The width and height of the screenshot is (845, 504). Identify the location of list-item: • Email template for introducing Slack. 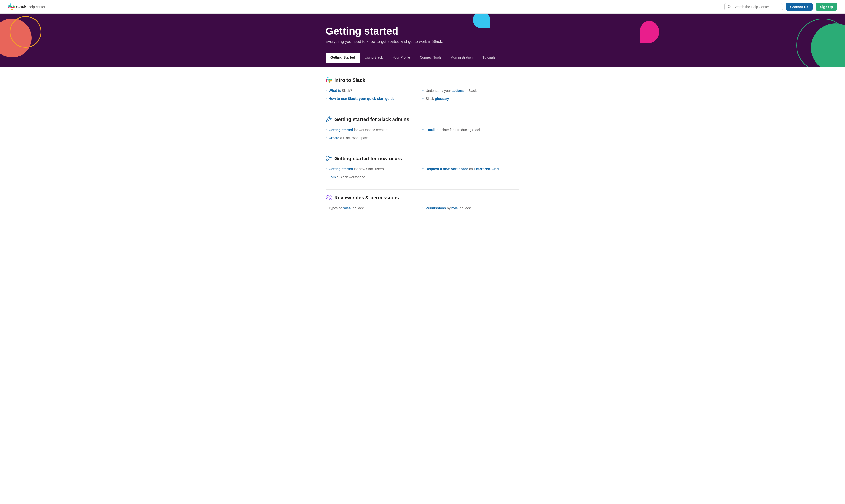
(471, 130).